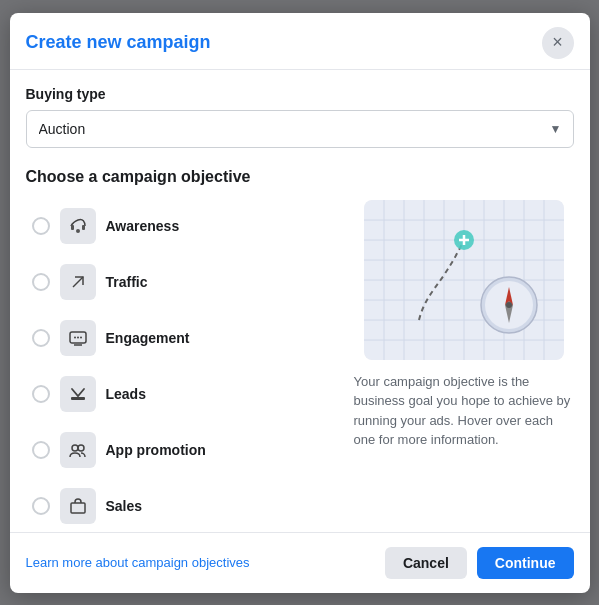 This screenshot has width=599, height=605. What do you see at coordinates (138, 562) in the screenshot?
I see `learn-more-link: Learn more about campaign objectives` at bounding box center [138, 562].